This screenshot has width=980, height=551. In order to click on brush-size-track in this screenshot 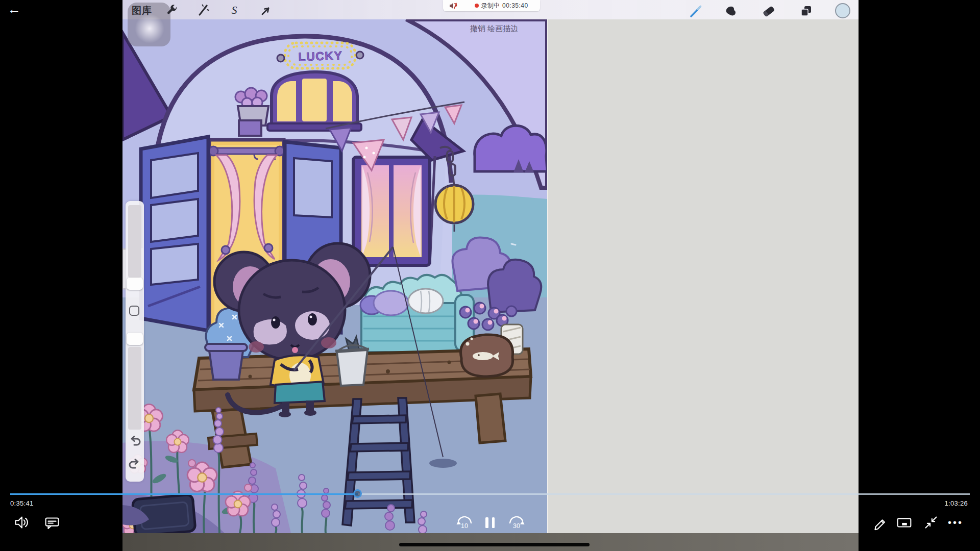, I will do `click(135, 241)`.